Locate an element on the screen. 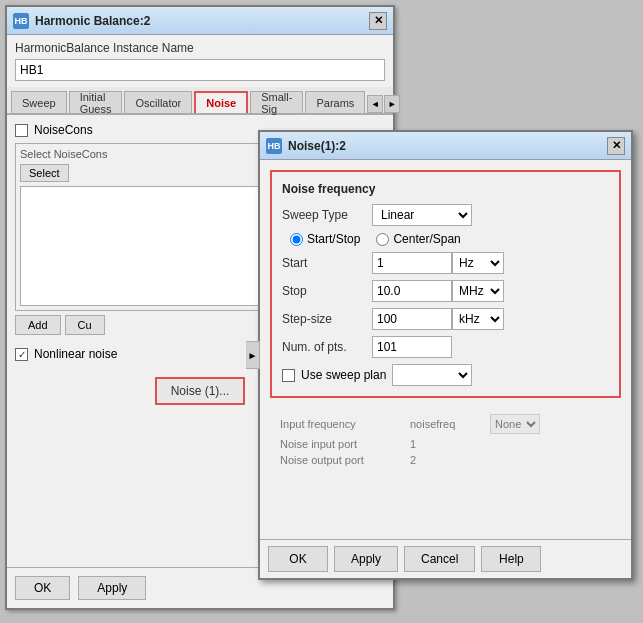  tab-small-sig: Small-Sig is located at coordinates (276, 102).